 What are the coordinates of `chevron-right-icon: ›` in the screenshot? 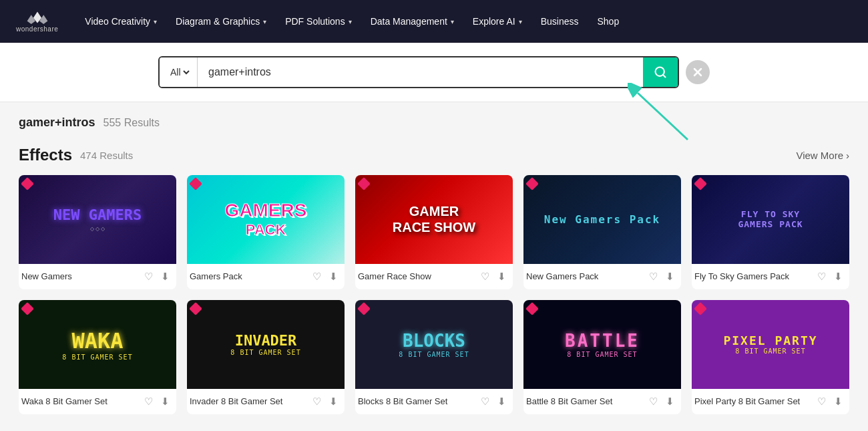 It's located at (848, 155).